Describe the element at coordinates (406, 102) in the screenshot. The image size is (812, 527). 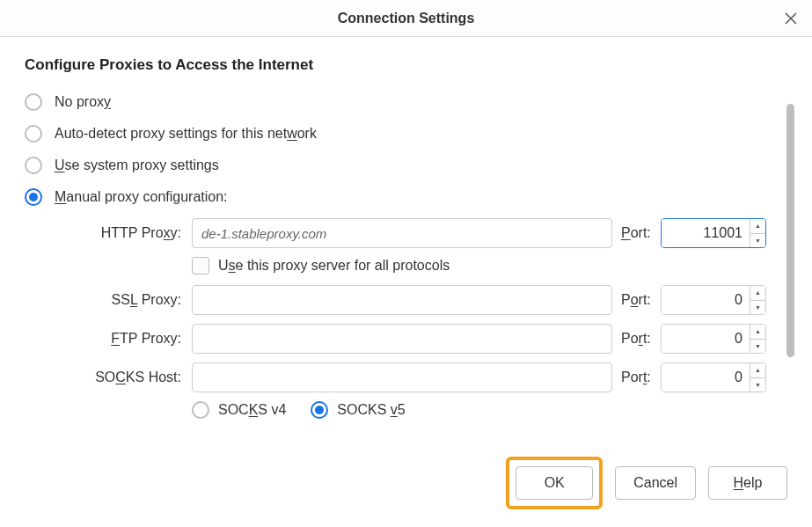
I see `option-no-proxy: No proxy` at that location.